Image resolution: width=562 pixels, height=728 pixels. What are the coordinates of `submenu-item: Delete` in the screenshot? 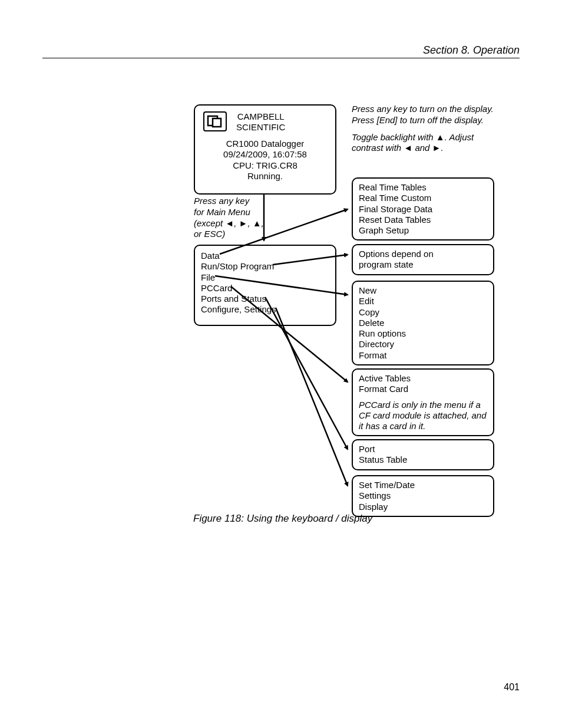 It's located at (423, 323).